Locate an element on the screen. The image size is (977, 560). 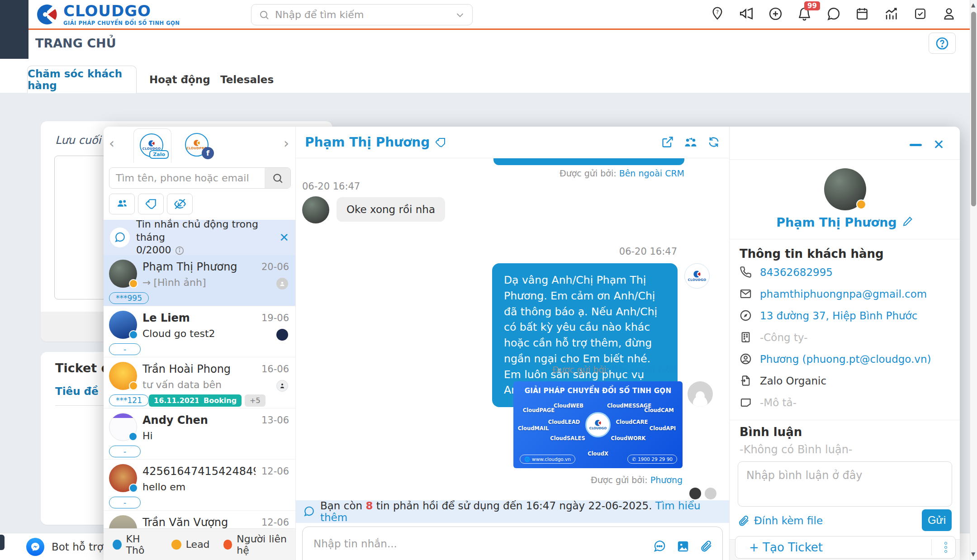
customer-description-row: -Mô tả- is located at coordinates (768, 403).